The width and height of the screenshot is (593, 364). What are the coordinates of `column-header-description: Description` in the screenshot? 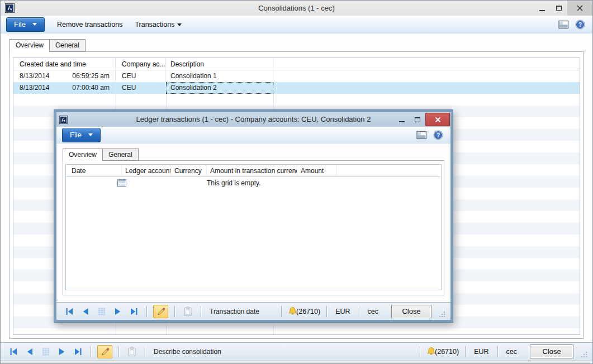 It's located at (220, 64).